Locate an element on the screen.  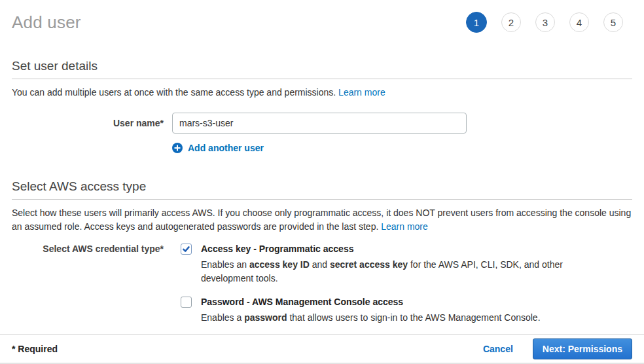
access-key-option-title: Access key - Programmatic access is located at coordinates (384, 249).